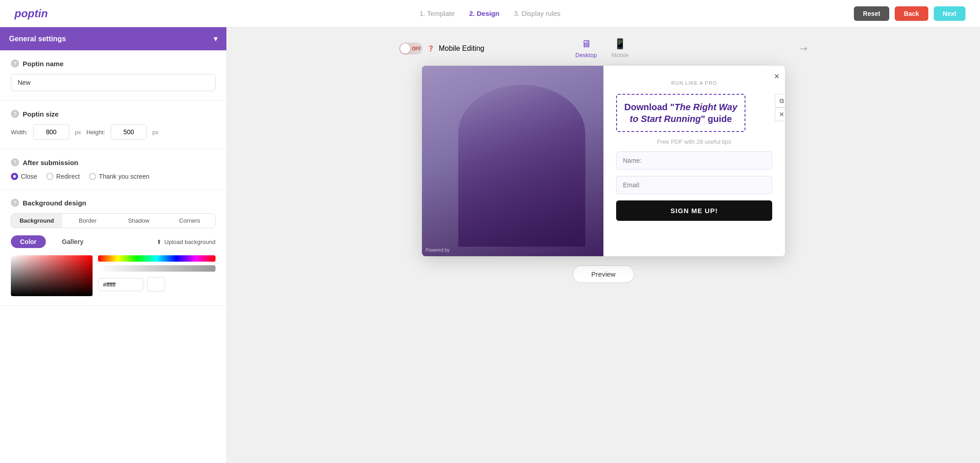  What do you see at coordinates (437, 250) in the screenshot?
I see `powered-by: Powered by` at bounding box center [437, 250].